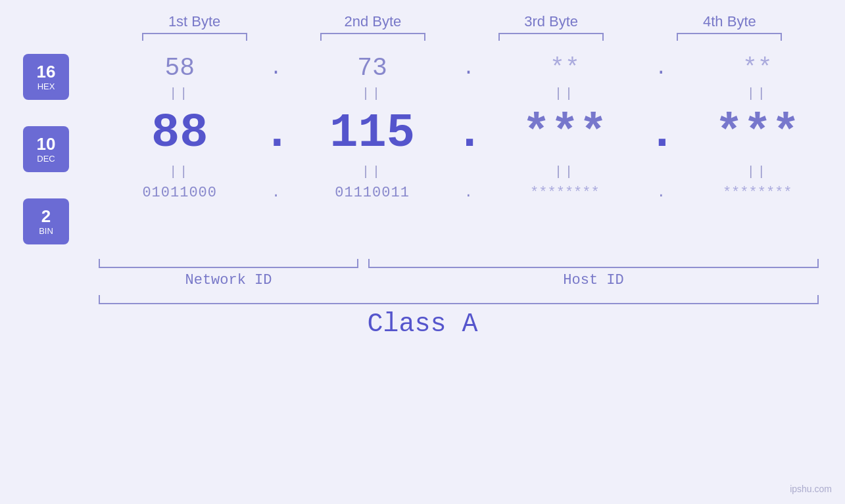 The image size is (845, 504). I want to click on byte-3-header: 3rd Byte, so click(551, 22).